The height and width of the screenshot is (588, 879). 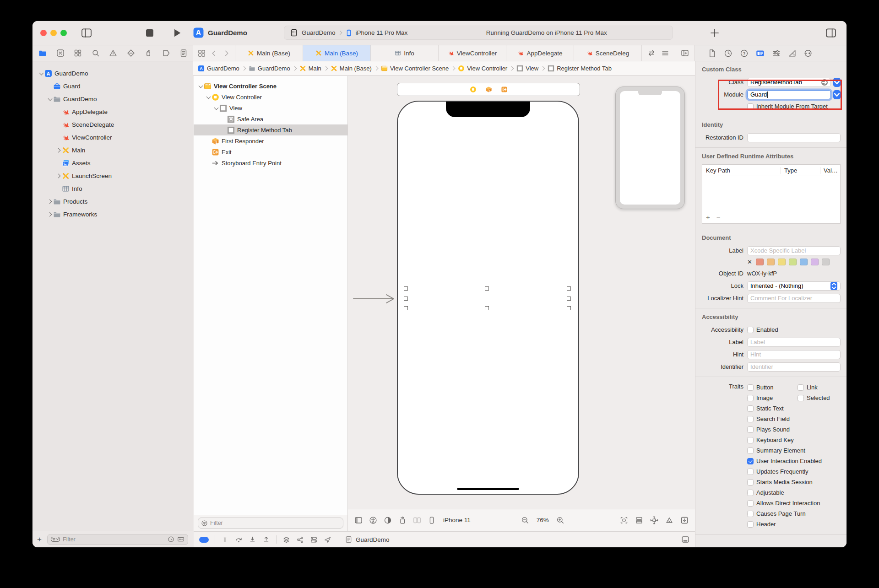 What do you see at coordinates (800, 170) in the screenshot?
I see `table-column-header: Type` at bounding box center [800, 170].